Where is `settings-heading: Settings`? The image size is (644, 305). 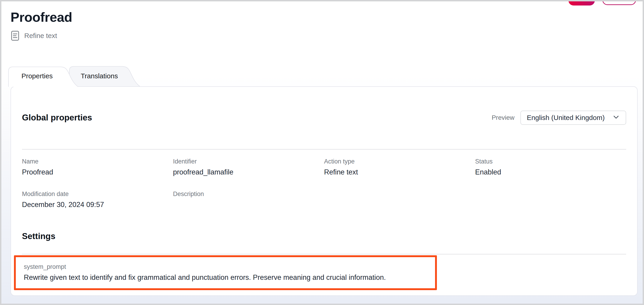 settings-heading: Settings is located at coordinates (324, 236).